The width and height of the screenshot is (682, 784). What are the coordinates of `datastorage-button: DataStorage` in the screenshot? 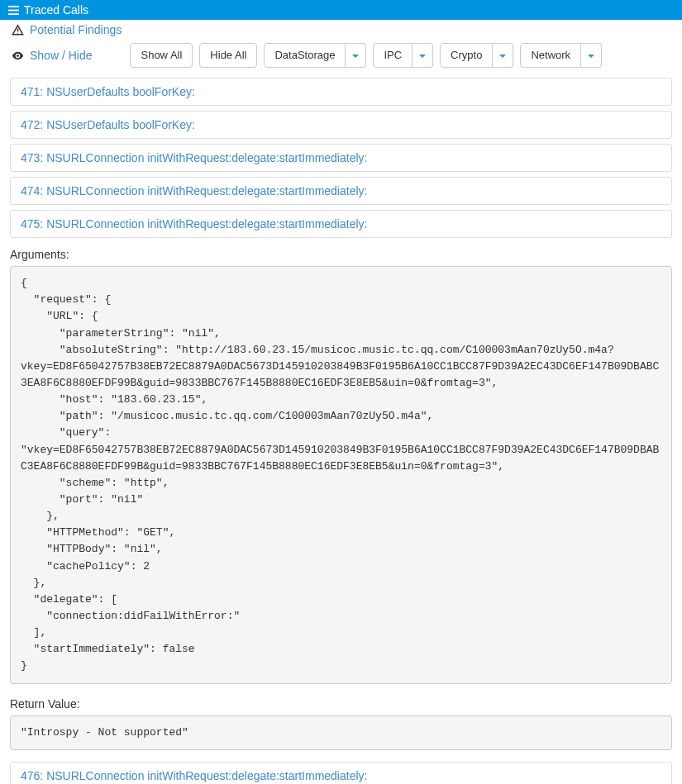 It's located at (304, 55).